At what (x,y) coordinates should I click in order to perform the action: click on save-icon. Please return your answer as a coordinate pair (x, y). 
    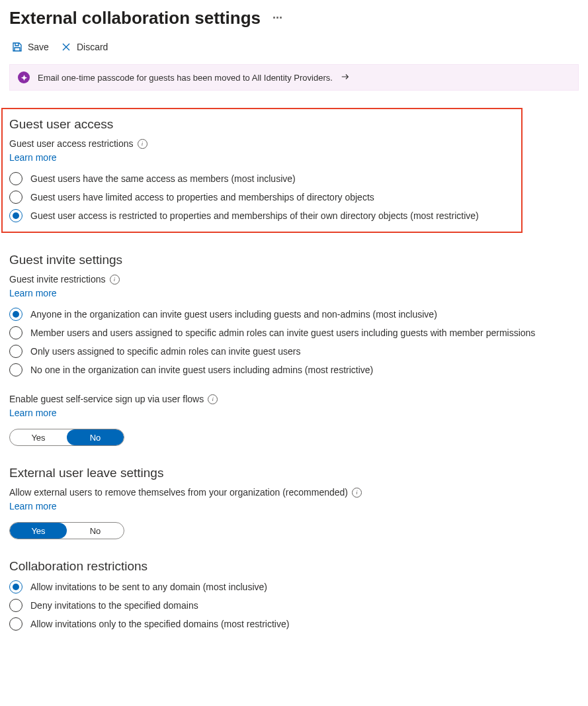
    Looking at the image, I should click on (17, 47).